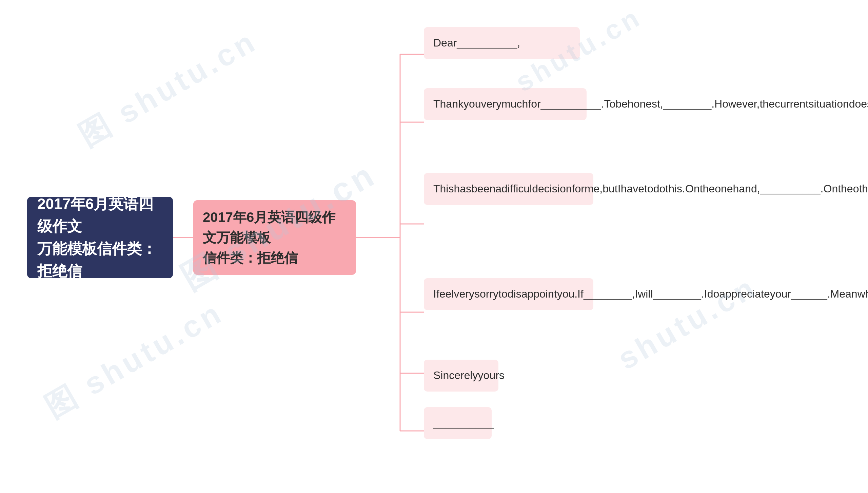 The image size is (868, 493). Describe the element at coordinates (168, 89) in the screenshot. I see `watermark-text-1: 图 shutu.cn` at that location.